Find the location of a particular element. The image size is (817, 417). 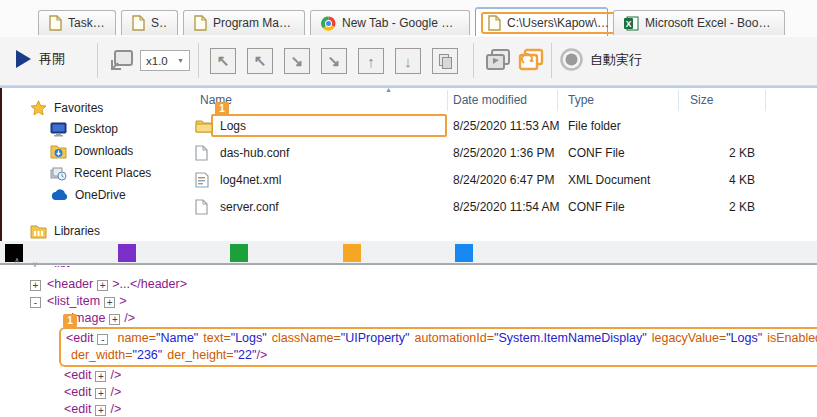

tree-token-tag: <header is located at coordinates (70, 284).